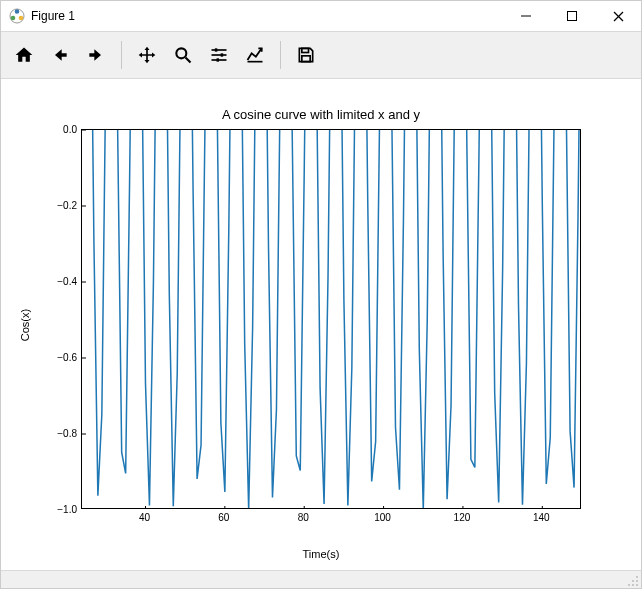 This screenshot has width=642, height=589. I want to click on x-tick-label: 100, so click(382, 518).